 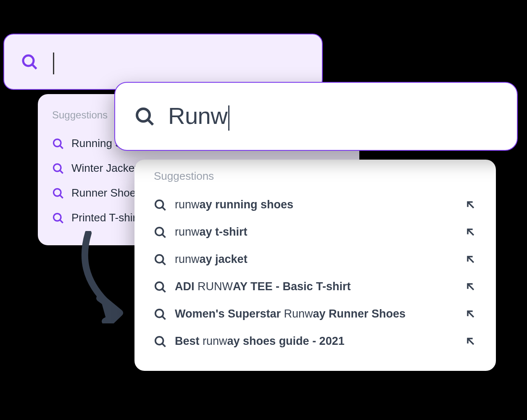 What do you see at coordinates (316, 314) in the screenshot?
I see `suggestion-text: Women's Superstar Runway Runner Shoes` at bounding box center [316, 314].